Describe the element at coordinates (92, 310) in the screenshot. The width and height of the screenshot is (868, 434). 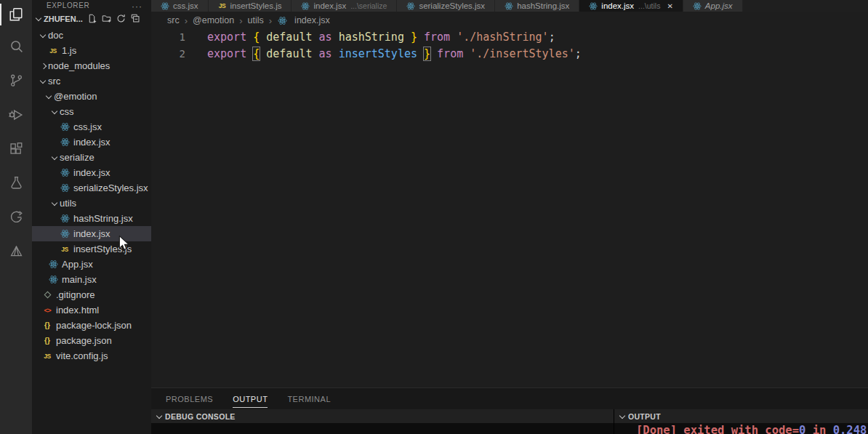
I see `tree-item-index.html: <>index.html` at that location.